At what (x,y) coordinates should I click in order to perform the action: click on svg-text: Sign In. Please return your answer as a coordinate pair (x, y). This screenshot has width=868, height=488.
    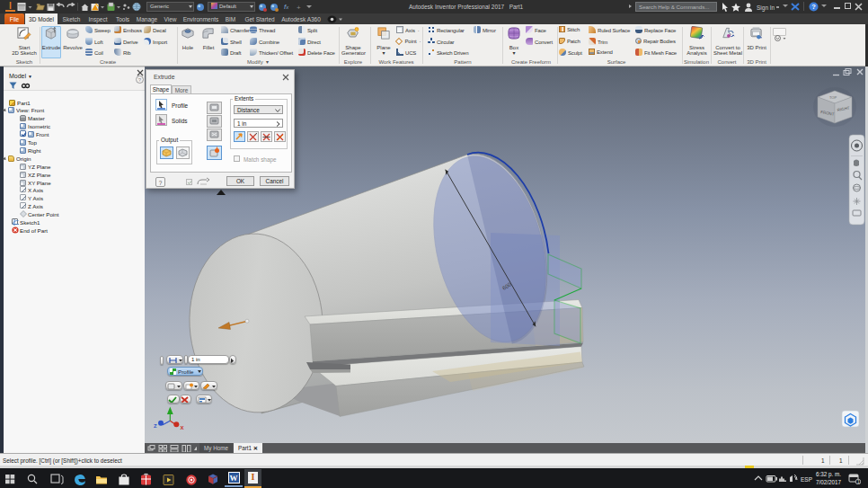
    Looking at the image, I should click on (766, 8).